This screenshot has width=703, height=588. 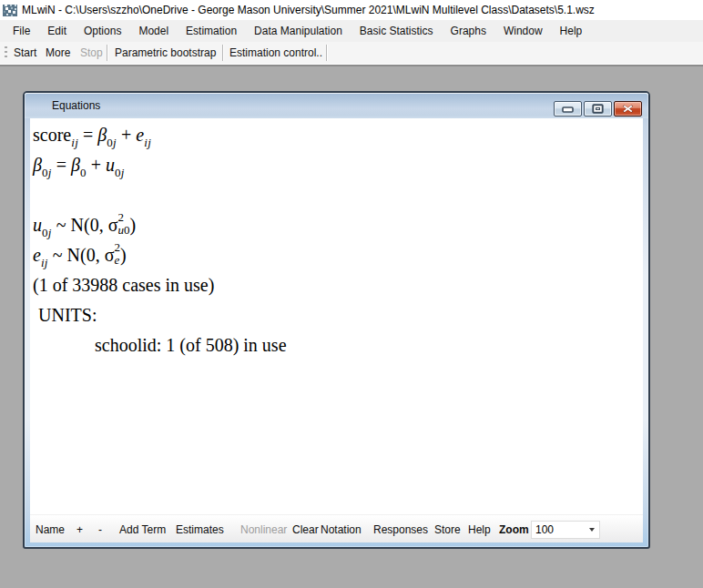 I want to click on menu-item-estimation: Estimation, so click(x=211, y=31).